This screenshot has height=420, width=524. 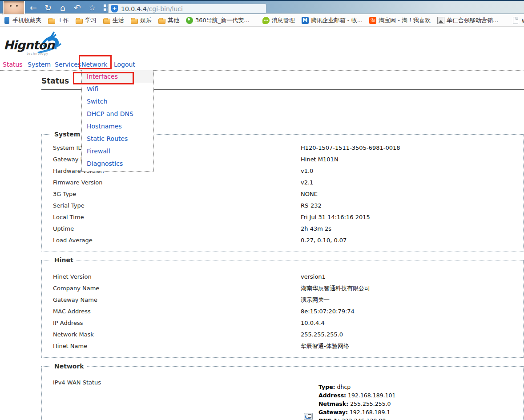 What do you see at coordinates (33, 8) in the screenshot?
I see `back-icon: ←` at bounding box center [33, 8].